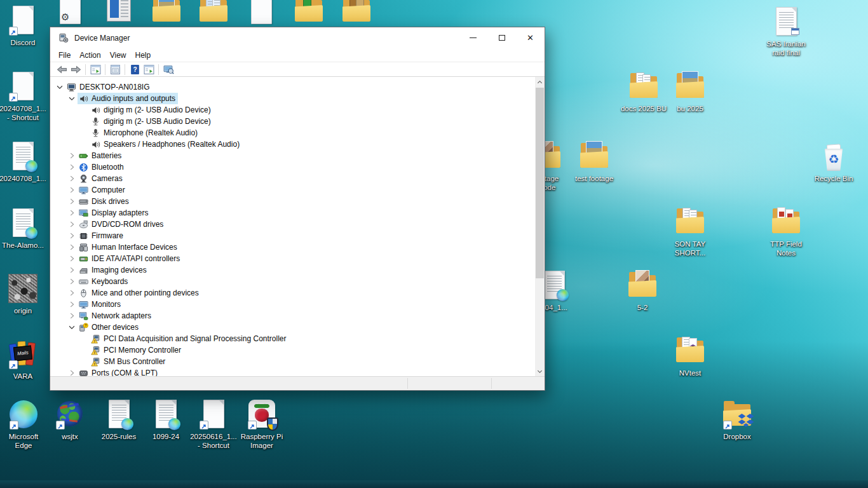 The width and height of the screenshot is (868, 488). I want to click on tree-item-main: Disk drives, so click(104, 201).